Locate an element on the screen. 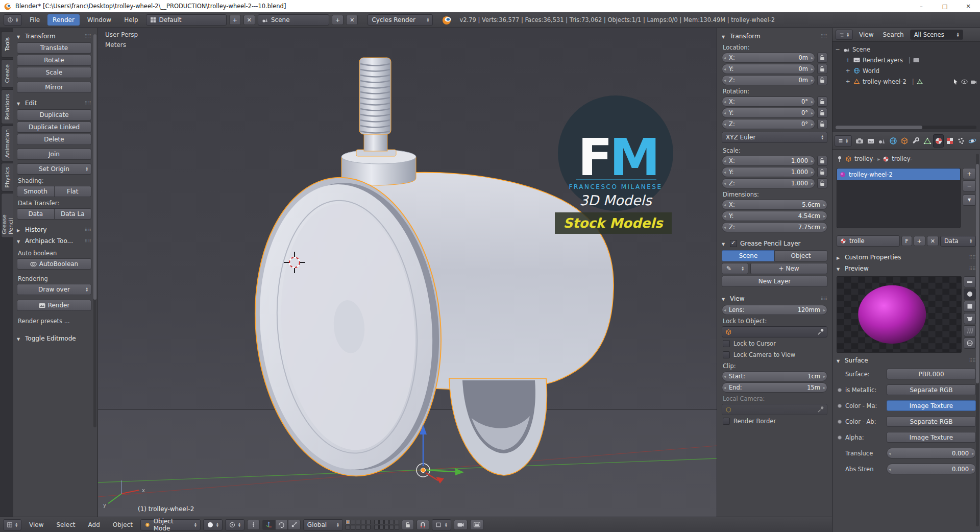  restrict-render-icon is located at coordinates (974, 82).